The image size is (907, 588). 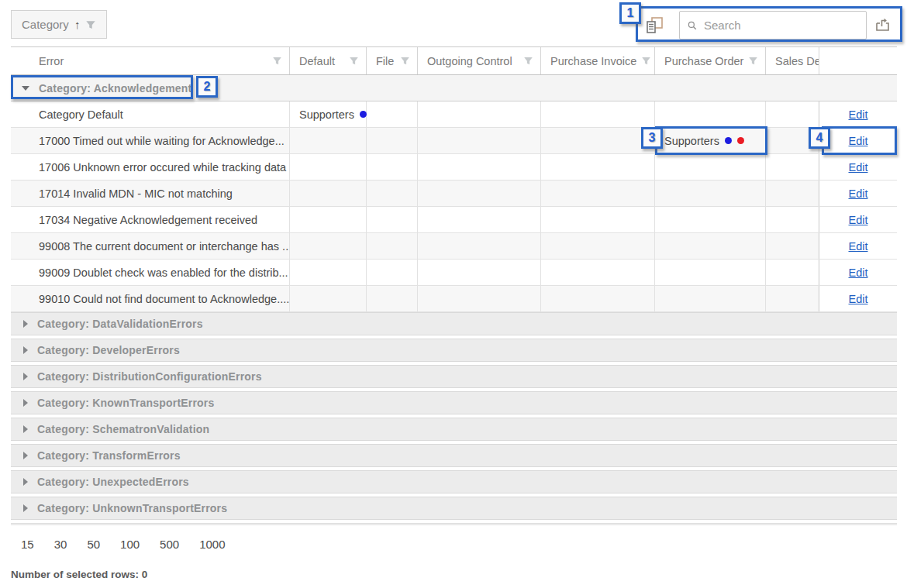 I want to click on group-row-acknowledgement: Category: Acknowledgement 2, so click(x=454, y=88).